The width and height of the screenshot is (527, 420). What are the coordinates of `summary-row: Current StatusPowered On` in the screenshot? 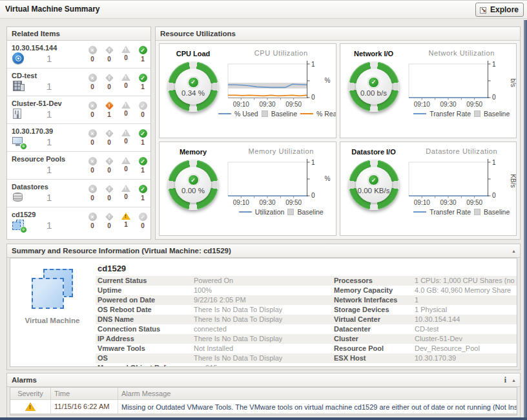 It's located at (214, 280).